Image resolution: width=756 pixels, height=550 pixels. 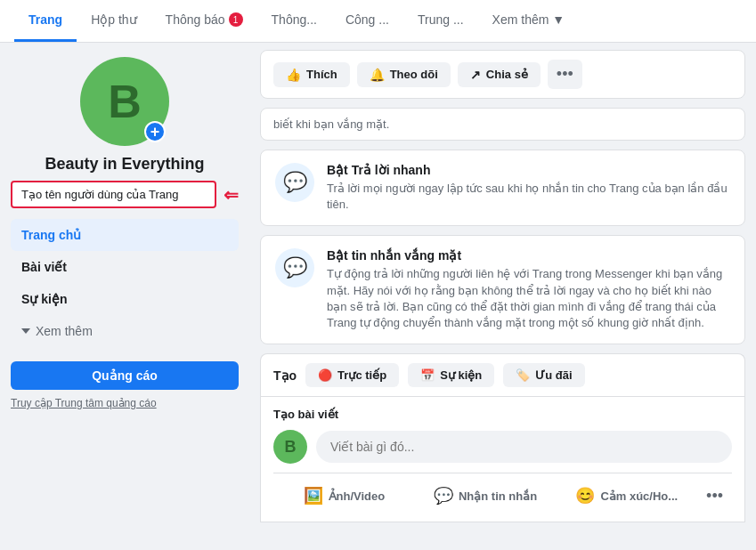 What do you see at coordinates (125, 235) in the screenshot?
I see `sidebar-item-trangchu: Trang chủ` at bounding box center [125, 235].